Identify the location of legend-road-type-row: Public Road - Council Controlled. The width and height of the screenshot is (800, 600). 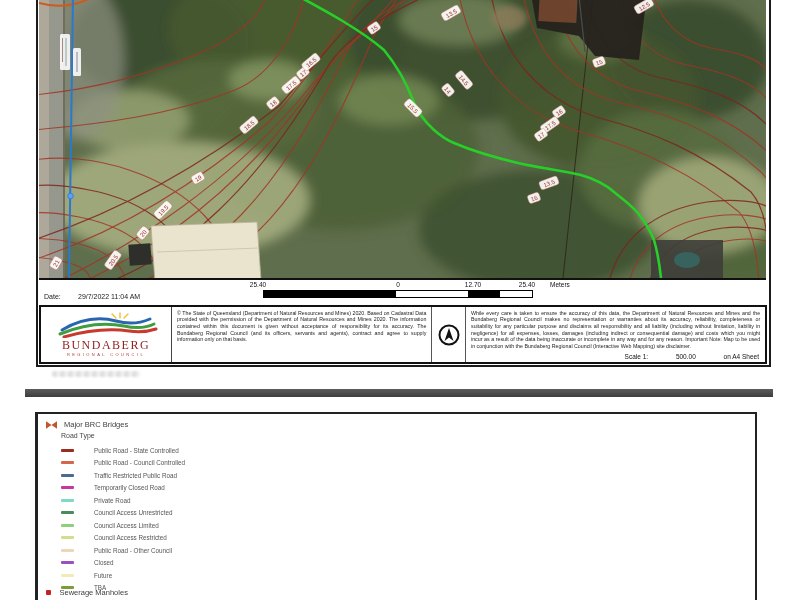
(238, 464).